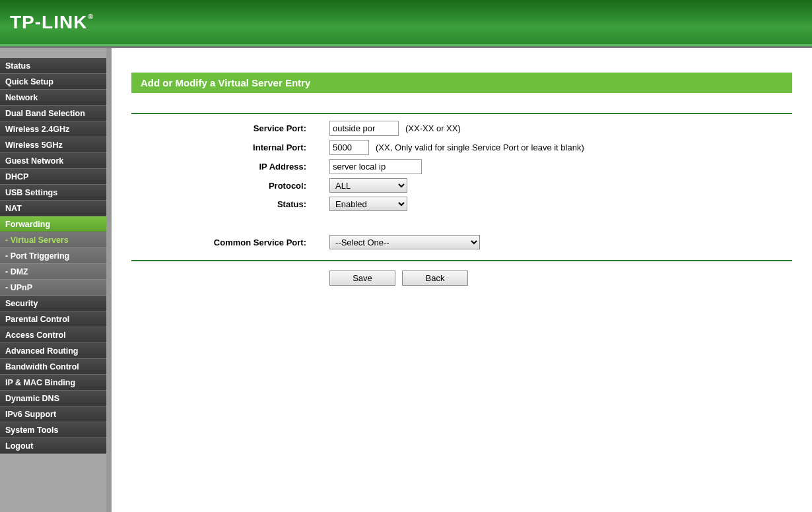  Describe the element at coordinates (53, 430) in the screenshot. I see `sidebar-item-23: System Tools` at that location.